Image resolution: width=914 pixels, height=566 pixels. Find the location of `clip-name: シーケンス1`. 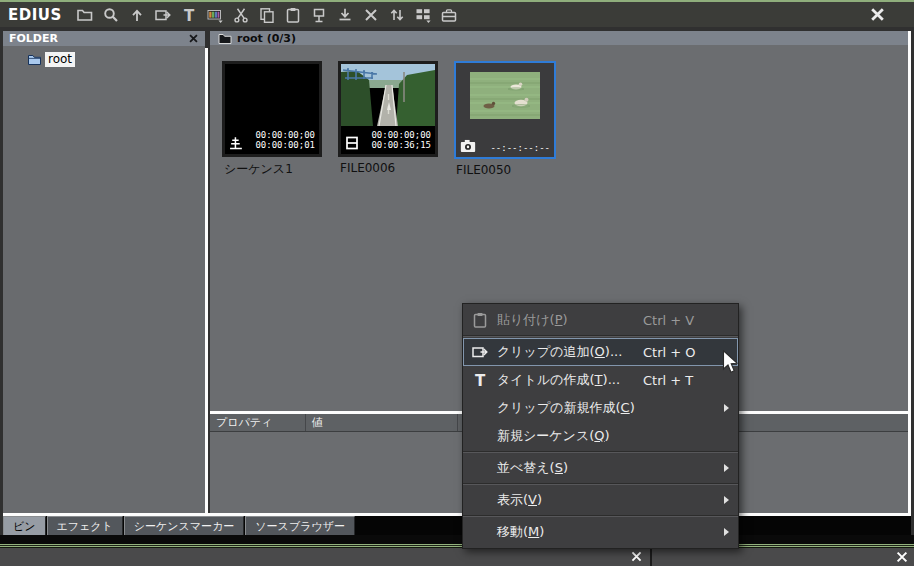

clip-name: シーケンス1 is located at coordinates (273, 170).